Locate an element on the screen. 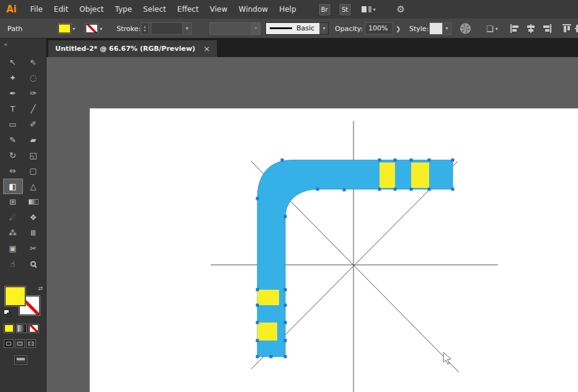  menu-edit: Edit is located at coordinates (61, 9).